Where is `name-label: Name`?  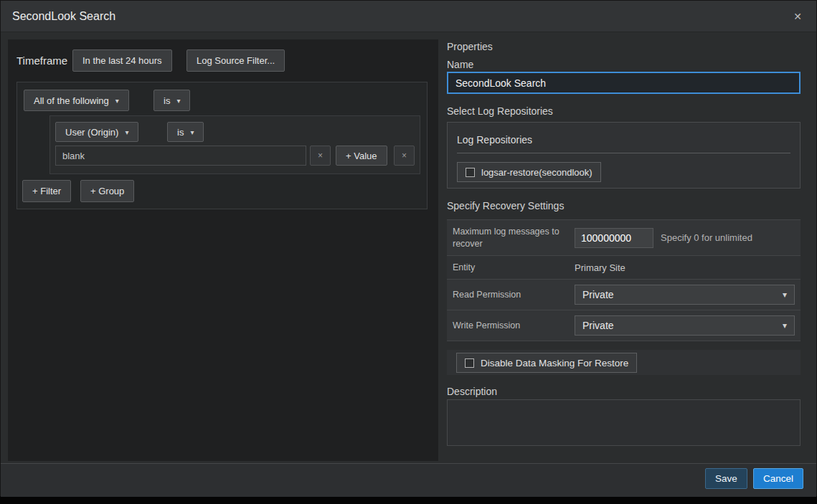 name-label: Name is located at coordinates (461, 65).